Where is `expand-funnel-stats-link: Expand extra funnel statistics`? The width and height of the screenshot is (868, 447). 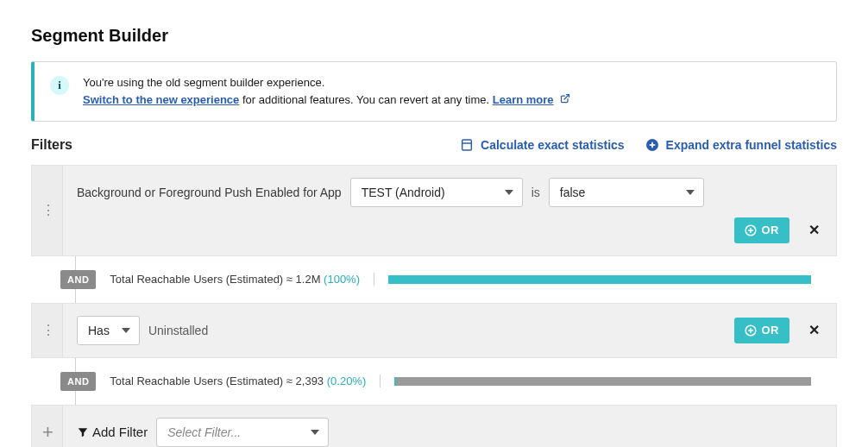 expand-funnel-stats-link: Expand extra funnel statistics is located at coordinates (741, 145).